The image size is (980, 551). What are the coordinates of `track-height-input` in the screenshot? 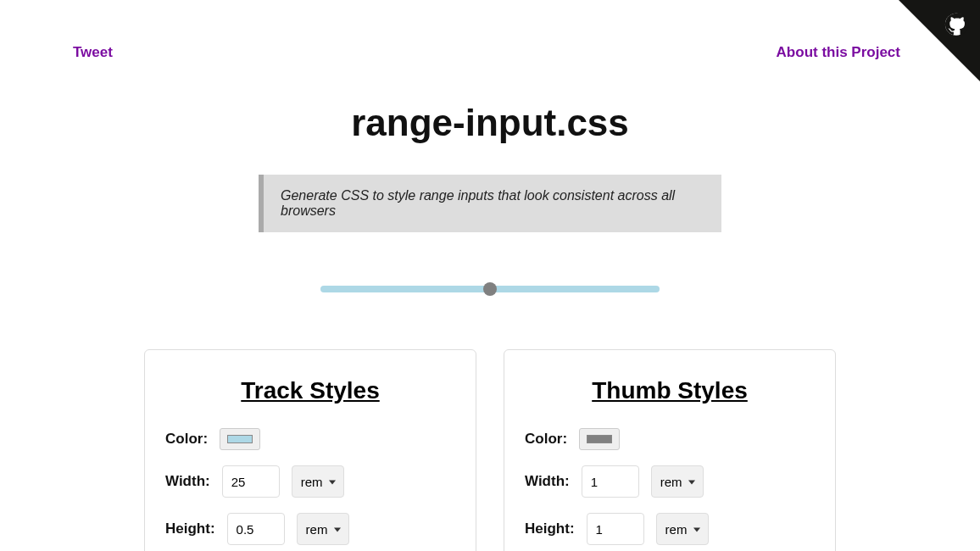 It's located at (256, 529).